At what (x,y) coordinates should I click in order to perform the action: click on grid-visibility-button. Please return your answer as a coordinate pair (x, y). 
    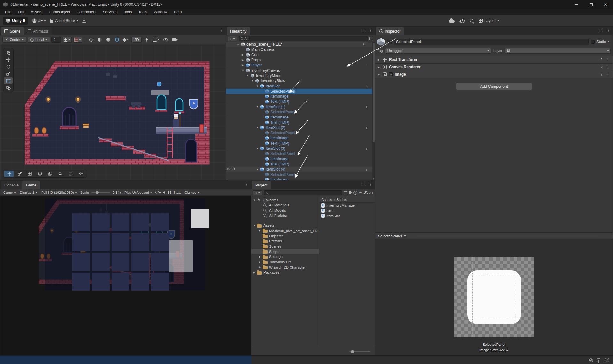
    Looking at the image, I should click on (67, 40).